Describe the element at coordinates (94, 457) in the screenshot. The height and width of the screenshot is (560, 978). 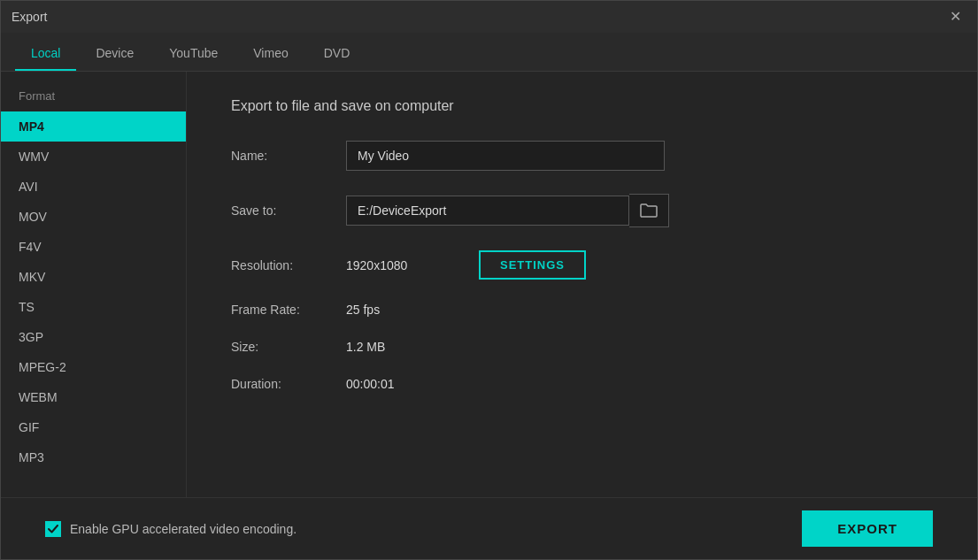
I see `sidebar-item-mp3: MP3` at that location.